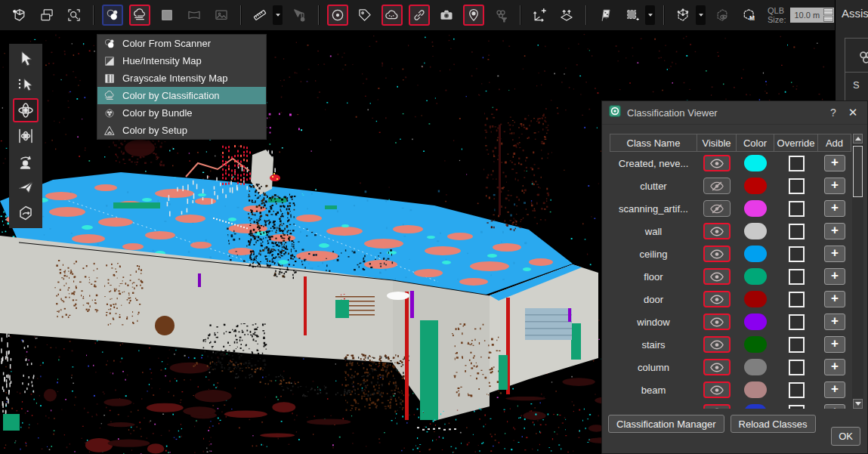 The image size is (868, 454). Describe the element at coordinates (650, 15) in the screenshot. I see `selection-options-button` at that location.